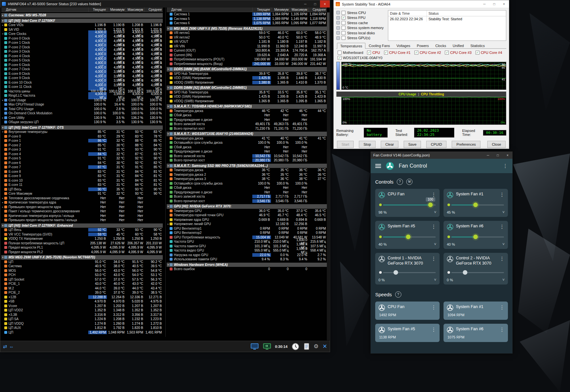  What do you see at coordinates (82, 297) in the screenshot?
I see `sensor-row: +12B12.288 B12.264 B12.336 B12.271 B` at bounding box center [82, 297].